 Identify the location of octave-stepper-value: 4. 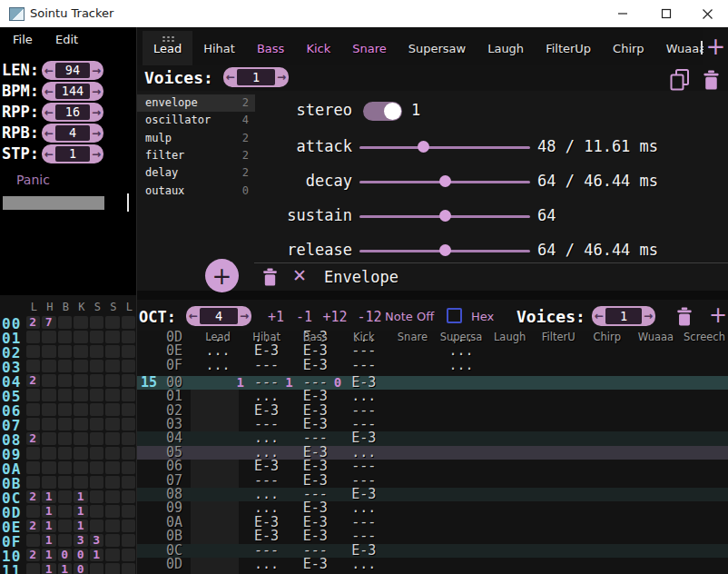
(219, 316).